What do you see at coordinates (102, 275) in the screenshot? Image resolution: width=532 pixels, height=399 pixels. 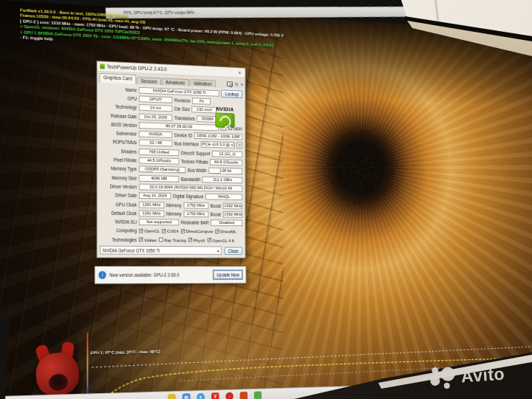 I see `info-icon: i` at bounding box center [102, 275].